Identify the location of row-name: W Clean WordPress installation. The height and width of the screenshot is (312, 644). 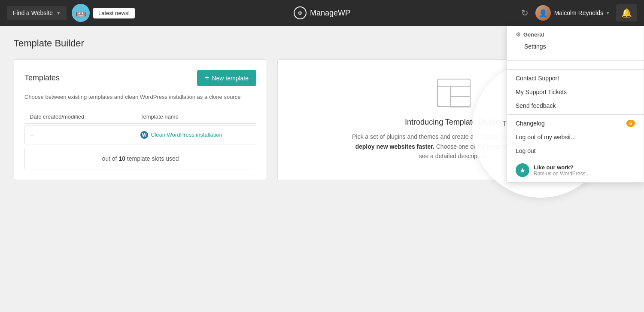
(196, 135).